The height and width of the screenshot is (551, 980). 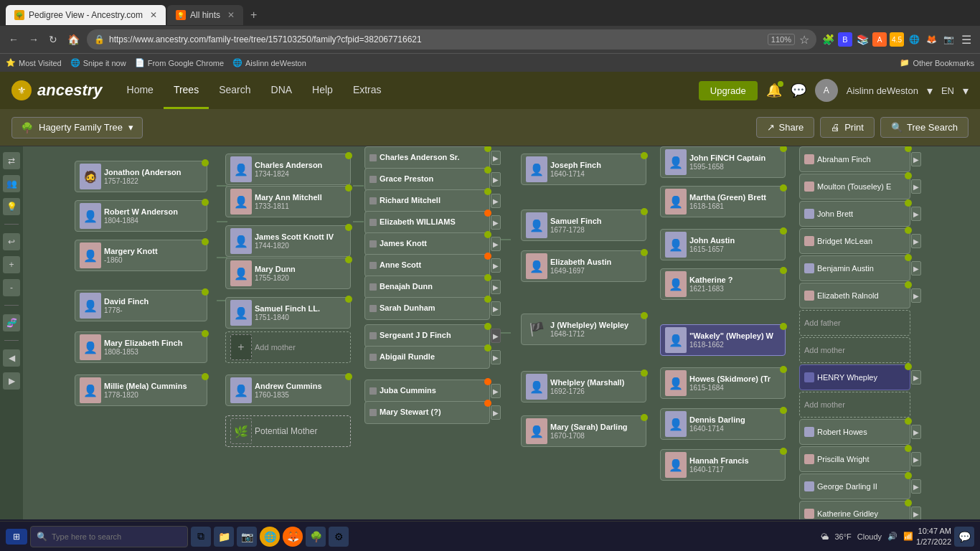 I want to click on bookmark-snipe: 🌐 Snipe it now, so click(x=98, y=63).